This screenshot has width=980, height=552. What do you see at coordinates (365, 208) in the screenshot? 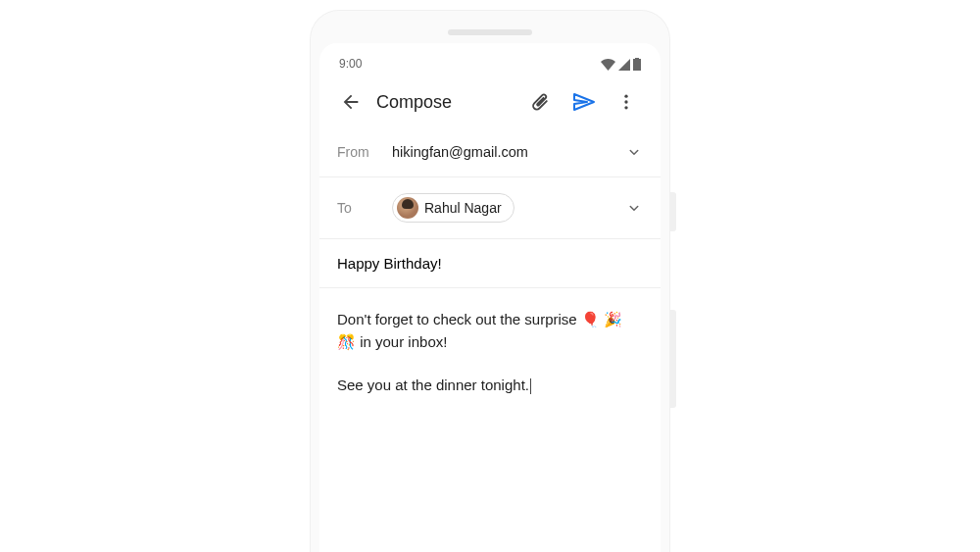
I see `to-label: To` at bounding box center [365, 208].